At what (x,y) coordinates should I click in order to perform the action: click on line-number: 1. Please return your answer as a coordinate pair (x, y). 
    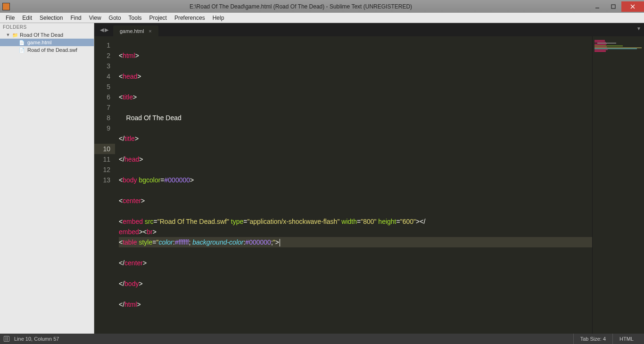
    Looking at the image, I should click on (102, 45).